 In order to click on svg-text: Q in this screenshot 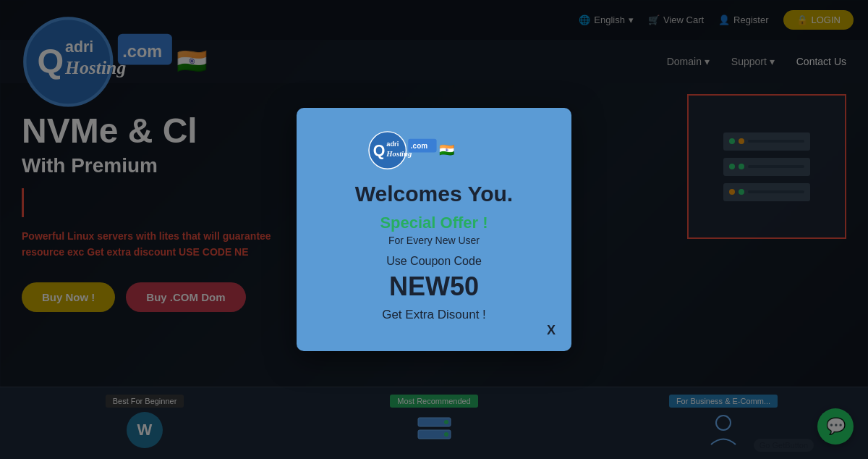, I will do `click(379, 151)`.